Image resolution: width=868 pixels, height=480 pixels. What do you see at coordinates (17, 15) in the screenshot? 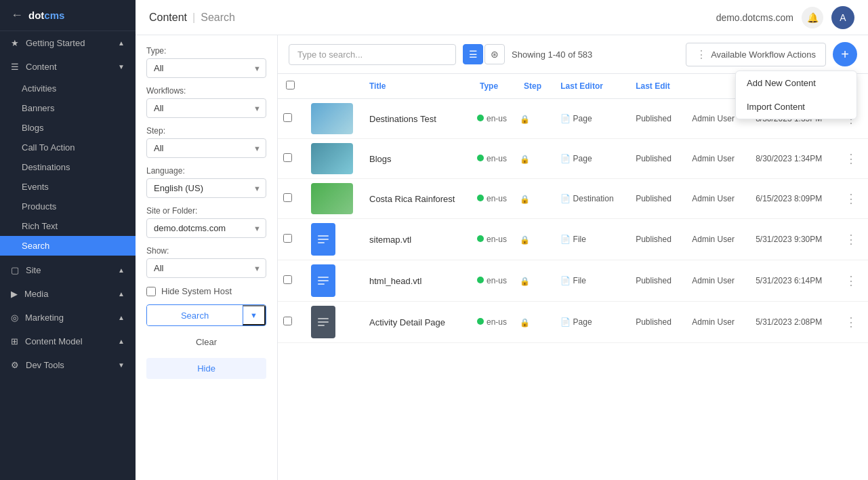
I see `back-button: ←` at bounding box center [17, 15].